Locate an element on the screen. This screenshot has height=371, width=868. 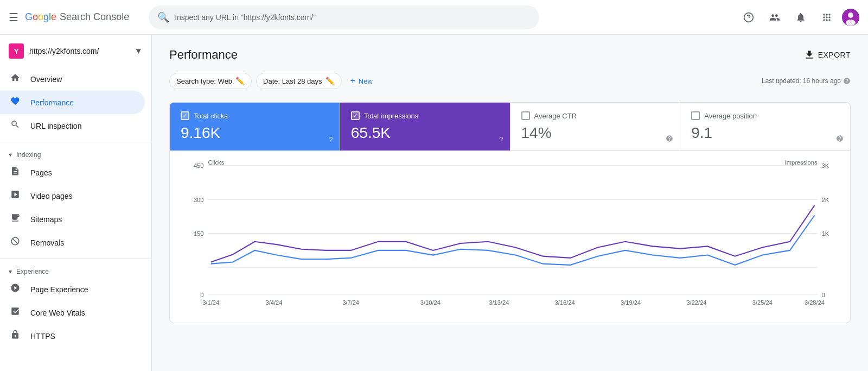
sidebar-item-overview: Overview is located at coordinates (73, 79).